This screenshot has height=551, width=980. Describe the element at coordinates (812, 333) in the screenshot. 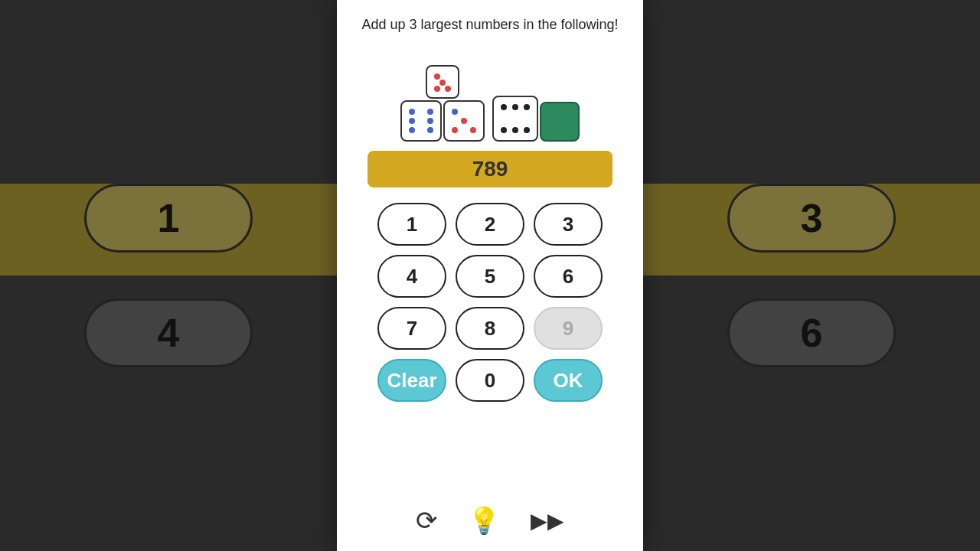

I see `right-number-2: 6` at that location.